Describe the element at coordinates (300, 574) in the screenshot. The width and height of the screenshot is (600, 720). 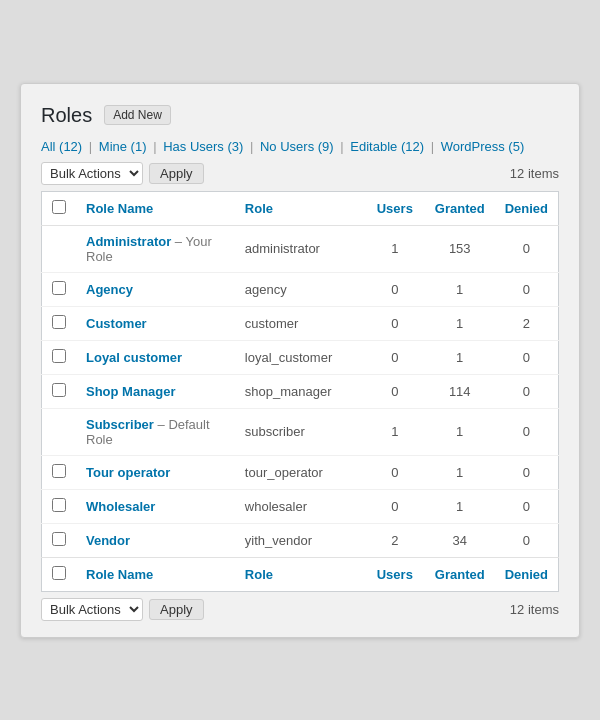
I see `footer-role: Role` at that location.